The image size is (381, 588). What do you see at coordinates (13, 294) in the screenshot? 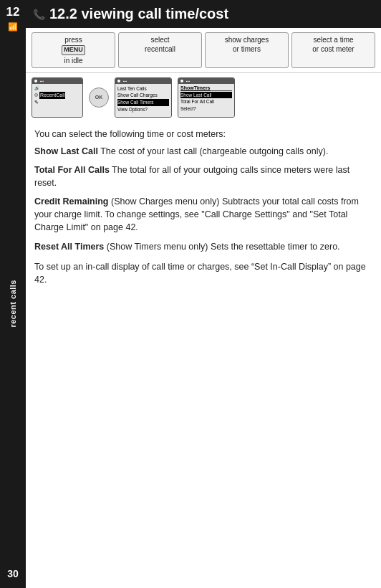
I see `sidebar: 12 📶 recent calls 30` at bounding box center [13, 294].